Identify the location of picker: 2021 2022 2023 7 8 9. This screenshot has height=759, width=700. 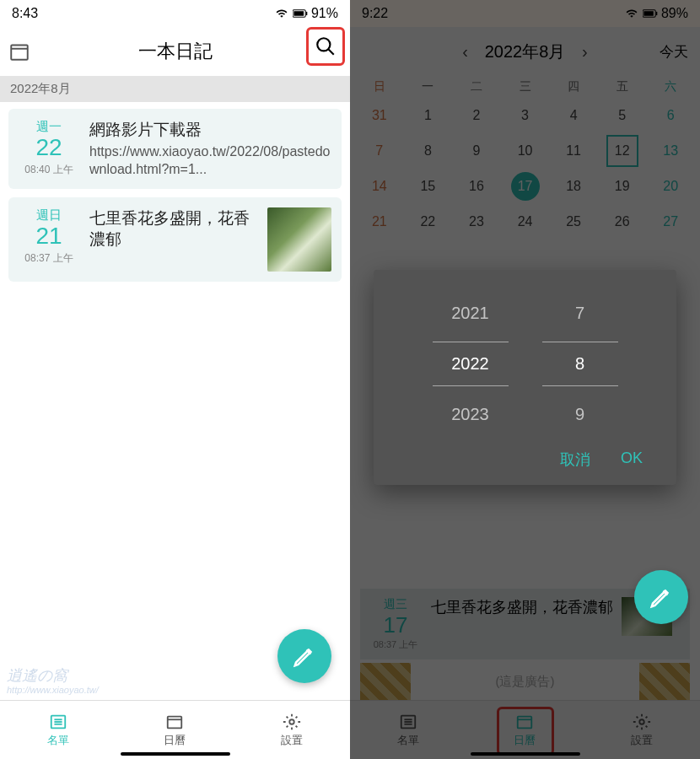
(525, 364).